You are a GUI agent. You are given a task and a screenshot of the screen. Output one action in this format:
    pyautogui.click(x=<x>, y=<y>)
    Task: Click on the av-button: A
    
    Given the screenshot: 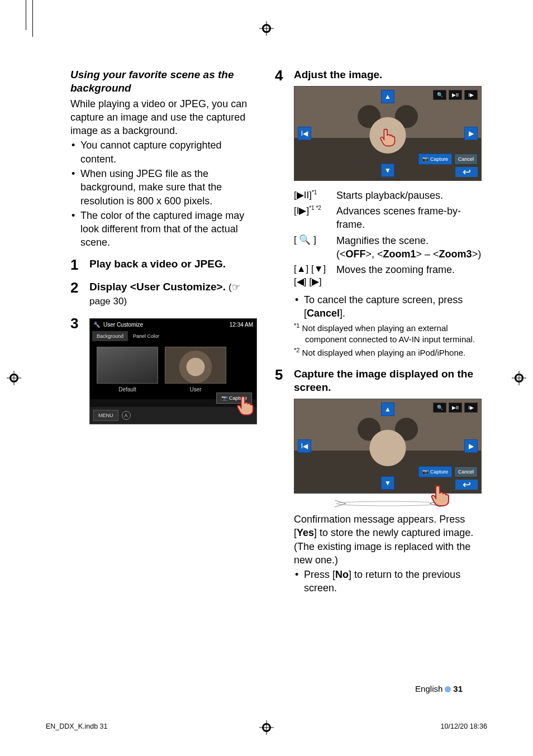 What is the action you would take?
    pyautogui.click(x=126, y=415)
    